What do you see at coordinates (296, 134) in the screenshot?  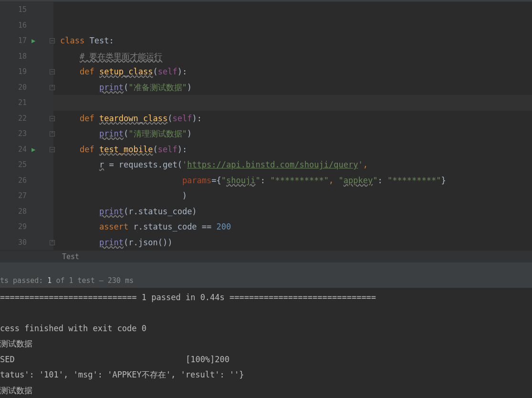 I see `code-line: print("清理测试数据")` at bounding box center [296, 134].